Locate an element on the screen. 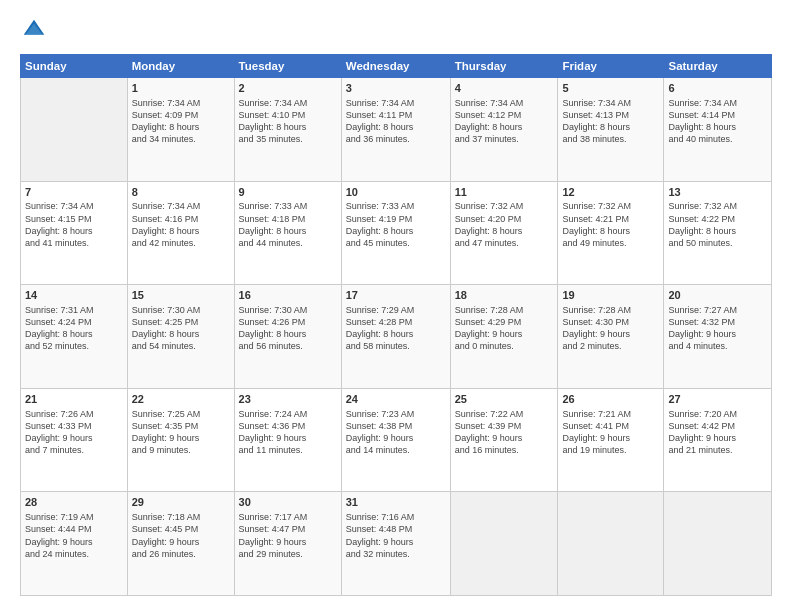  day-number: 1 is located at coordinates (181, 88).